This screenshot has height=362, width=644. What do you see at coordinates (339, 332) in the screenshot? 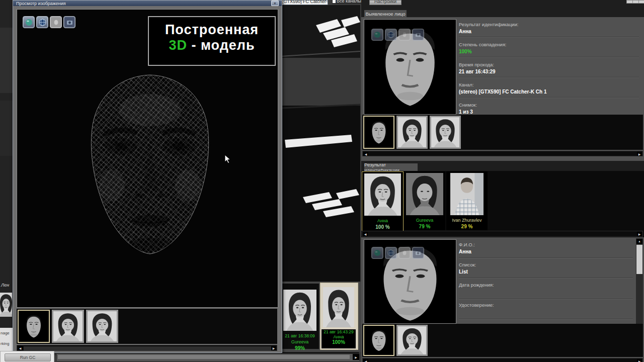
I see `event-time: 21 авг 16:43:29` at bounding box center [339, 332].